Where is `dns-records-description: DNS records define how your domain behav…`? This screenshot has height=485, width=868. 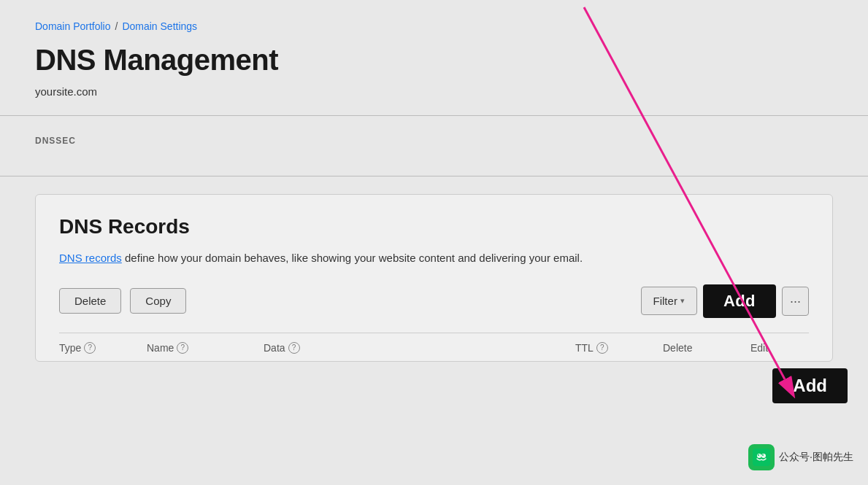
dns-records-description: DNS records define how your domain behav… is located at coordinates (434, 258).